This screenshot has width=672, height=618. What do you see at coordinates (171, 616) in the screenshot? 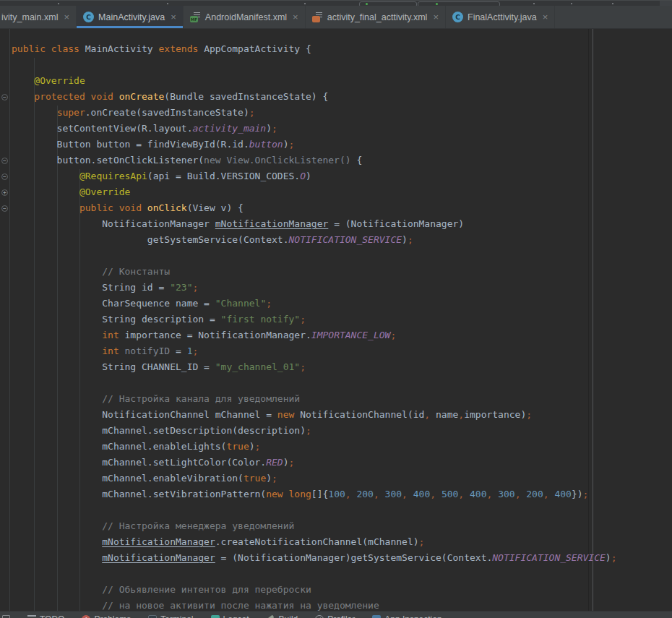
I see `toolwindow-button-terminal: >Terminal` at bounding box center [171, 616].